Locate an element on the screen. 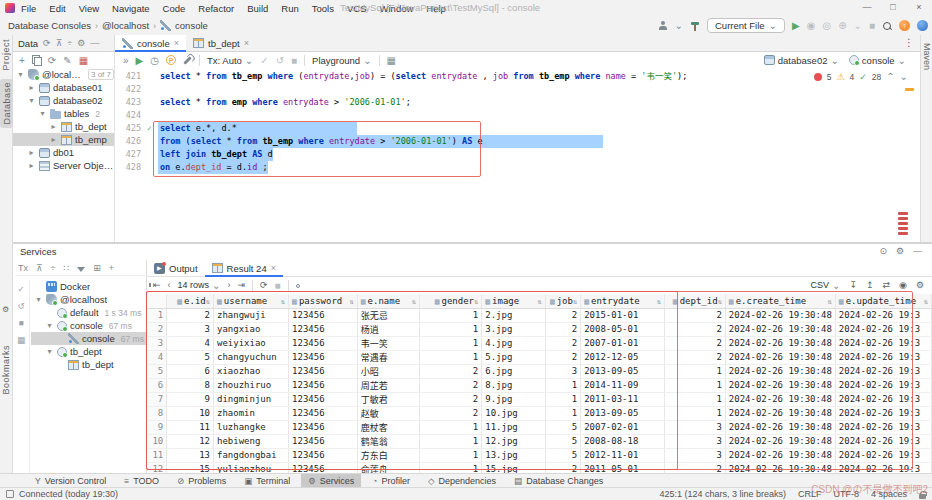 This screenshot has height=500, width=932. add-service-icon: + is located at coordinates (112, 268).